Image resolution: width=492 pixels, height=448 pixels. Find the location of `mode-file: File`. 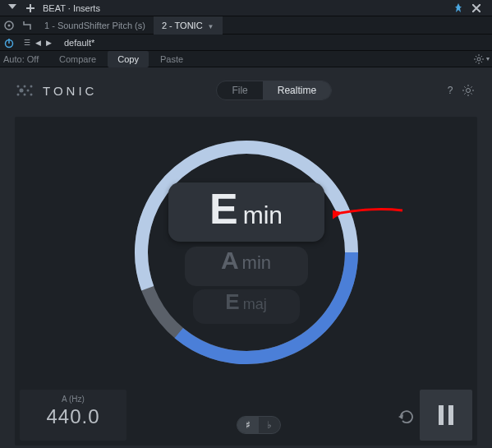

mode-file: File is located at coordinates (240, 90).